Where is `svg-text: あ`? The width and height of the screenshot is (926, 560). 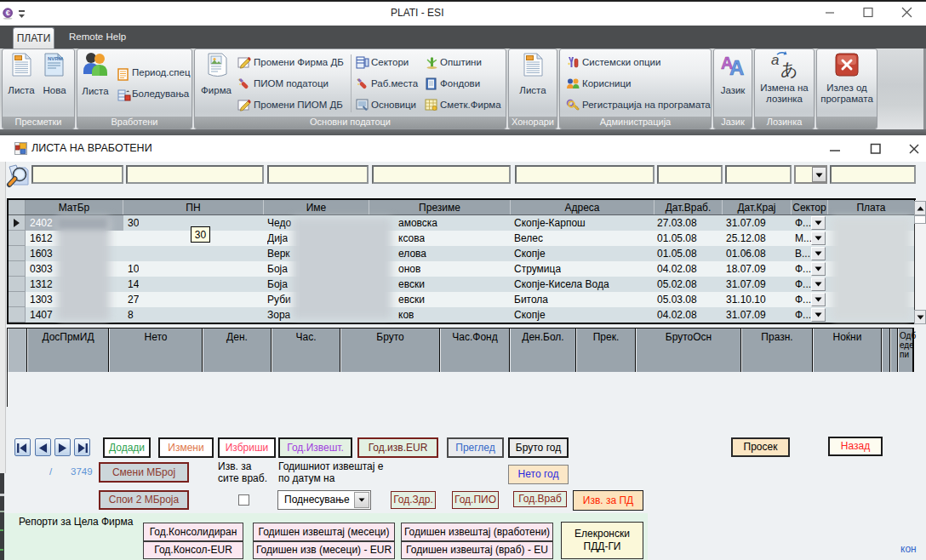 svg-text: あ is located at coordinates (789, 70).